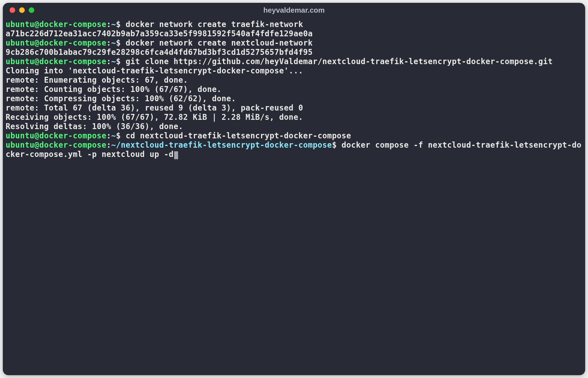 The width and height of the screenshot is (588, 378). Describe the element at coordinates (339, 61) in the screenshot. I see `command-text: git clone https://github.com/heyValdemar…` at that location.